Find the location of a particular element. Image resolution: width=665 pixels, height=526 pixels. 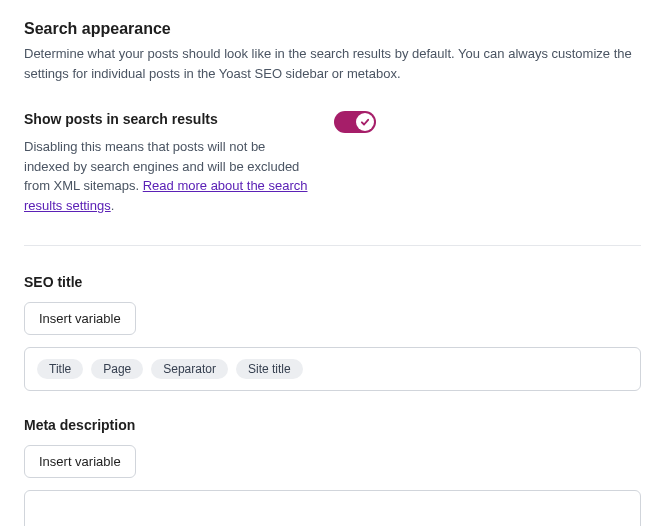

section-title: Search appearance is located at coordinates (332, 29).